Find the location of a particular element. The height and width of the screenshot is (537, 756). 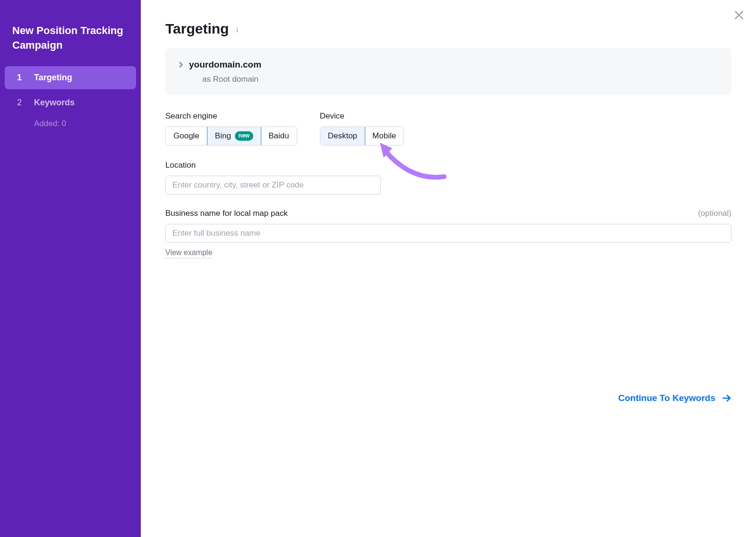

domain-type-label: as Root domain is located at coordinates (460, 79).